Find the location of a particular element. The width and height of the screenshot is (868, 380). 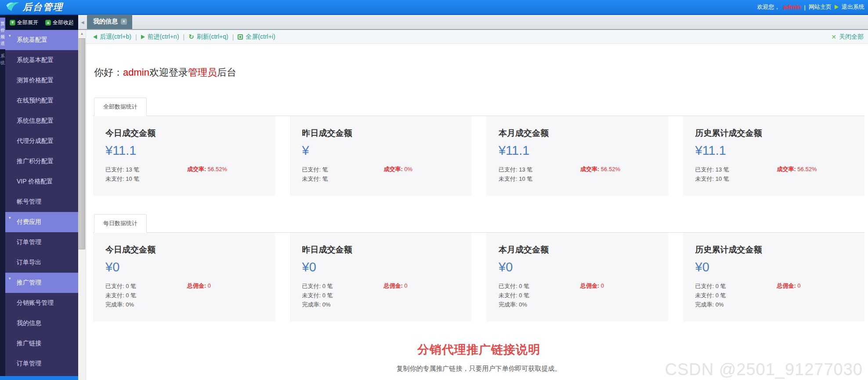

stat-card-month: 本月成交金额 ¥11.1 已支付: 13 笔 未支付: 10 笔 成交率: 56… is located at coordinates (577, 156).